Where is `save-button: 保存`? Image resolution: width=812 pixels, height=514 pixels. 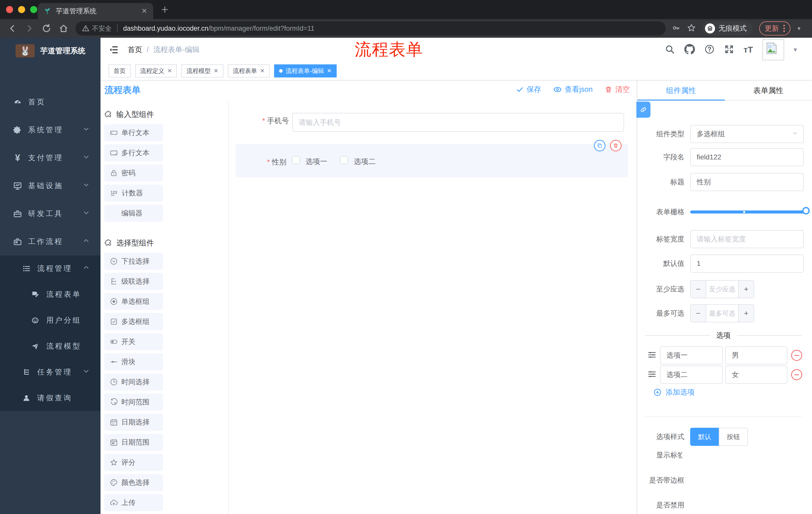 save-button: 保存 is located at coordinates (529, 89).